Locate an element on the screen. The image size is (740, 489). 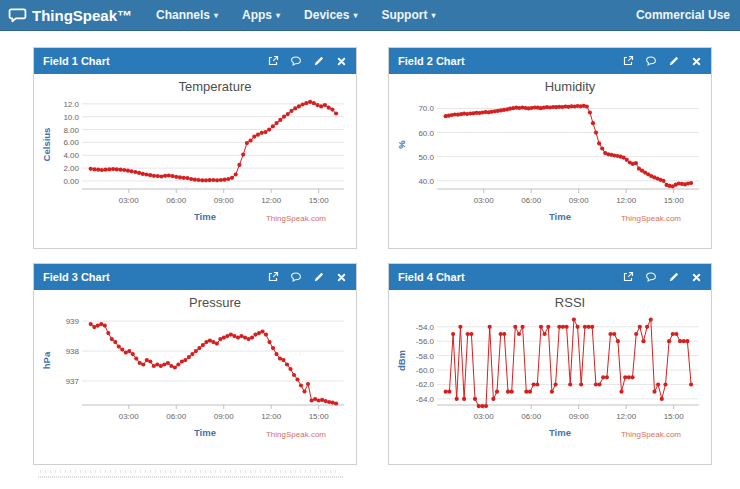
svg-text: 2.00 is located at coordinates (71, 168).